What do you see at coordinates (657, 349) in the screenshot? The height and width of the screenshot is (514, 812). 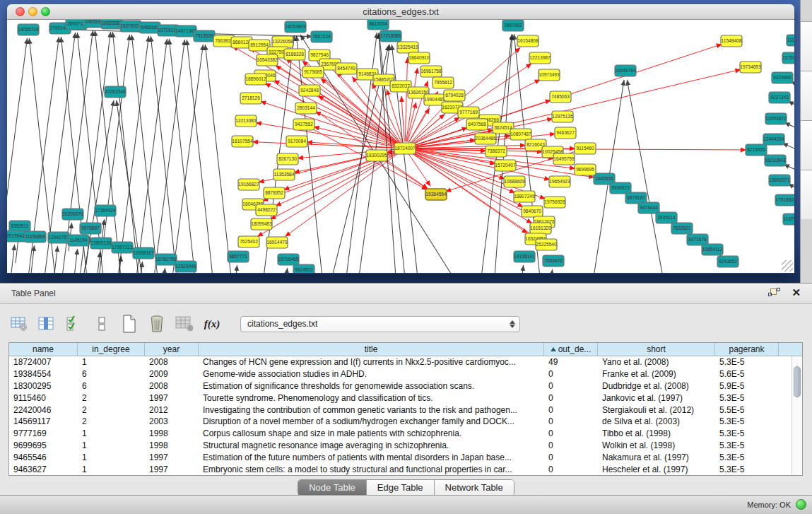 I see `column-header-short: short` at bounding box center [657, 349].